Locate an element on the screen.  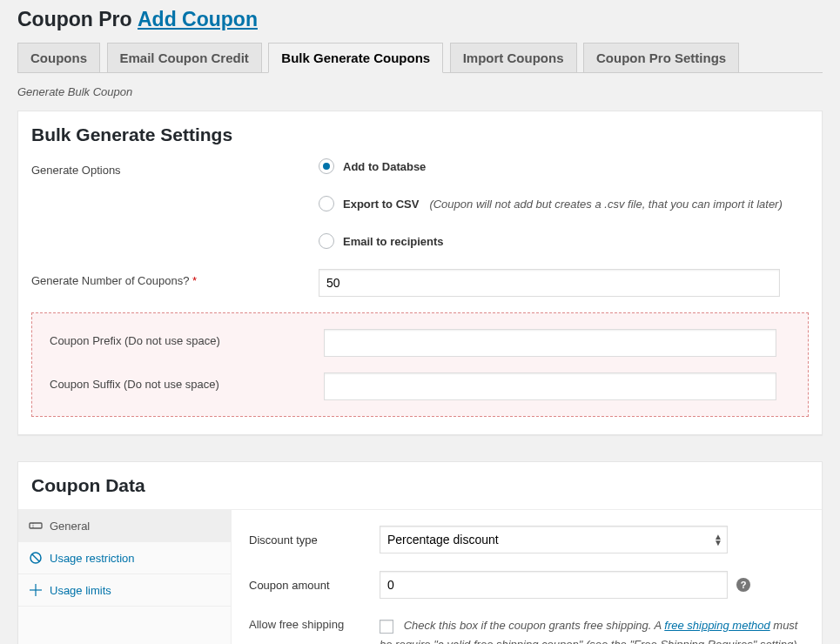
page-title: Coupon Pro is located at coordinates (75, 19).